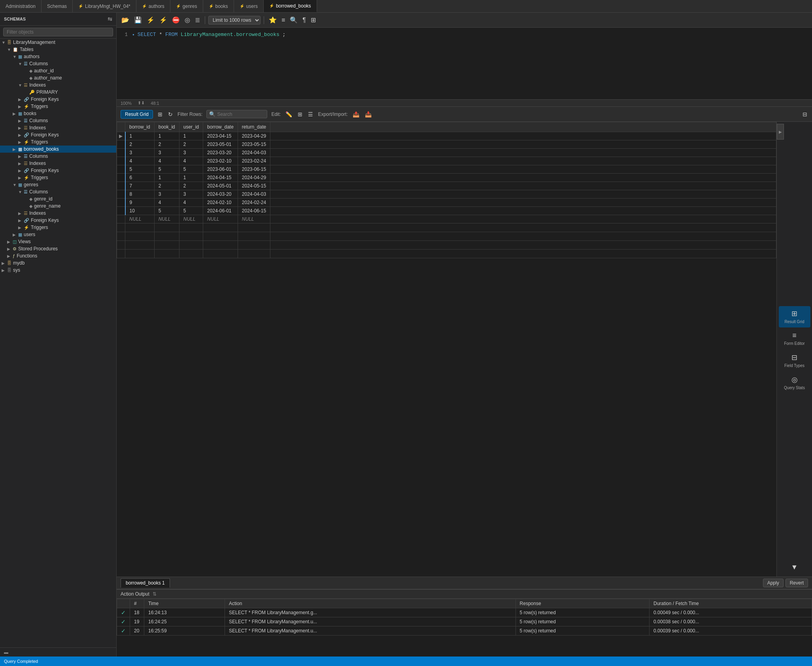 This screenshot has height=666, width=812. What do you see at coordinates (249, 6) in the screenshot?
I see `tab-users: ⚡ users` at bounding box center [249, 6].